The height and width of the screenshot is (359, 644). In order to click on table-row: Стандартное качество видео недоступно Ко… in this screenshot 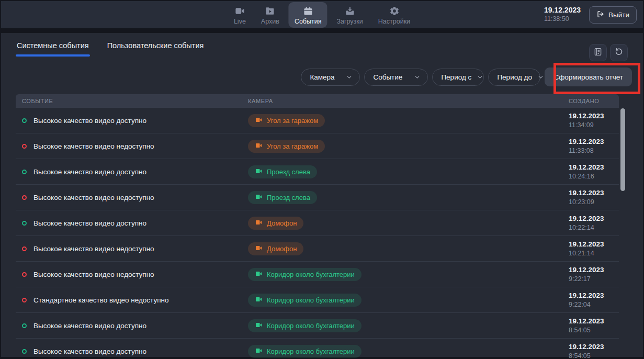, I will do `click(317, 300)`.